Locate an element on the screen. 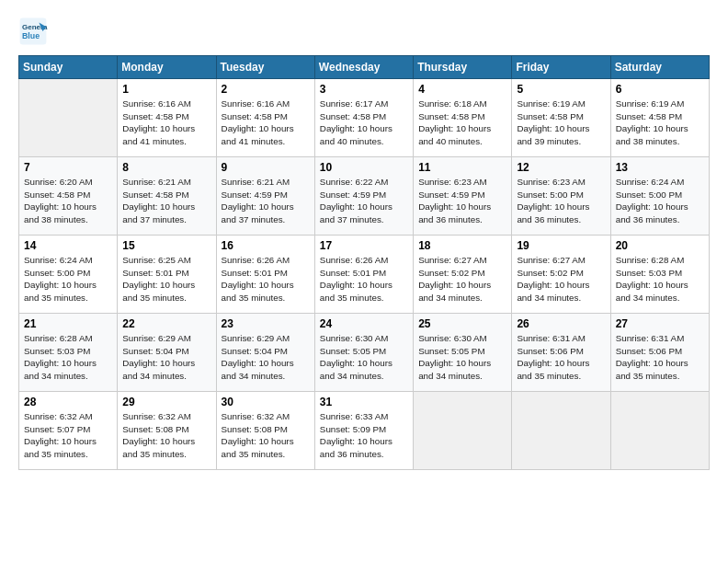  day-info: Sunrise: 6:27 AM Sunset: 5:02 PM Dayligh… is located at coordinates (462, 280).